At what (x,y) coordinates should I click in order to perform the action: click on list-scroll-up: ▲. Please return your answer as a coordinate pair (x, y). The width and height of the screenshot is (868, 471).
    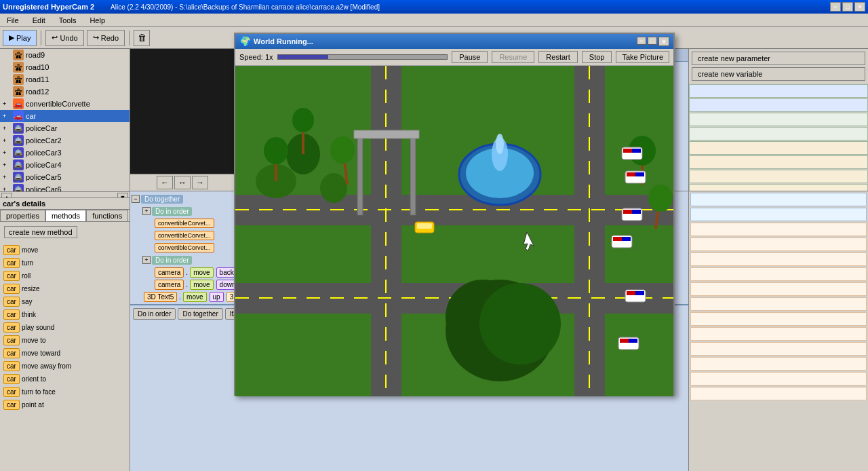
    Looking at the image, I should click on (7, 195).